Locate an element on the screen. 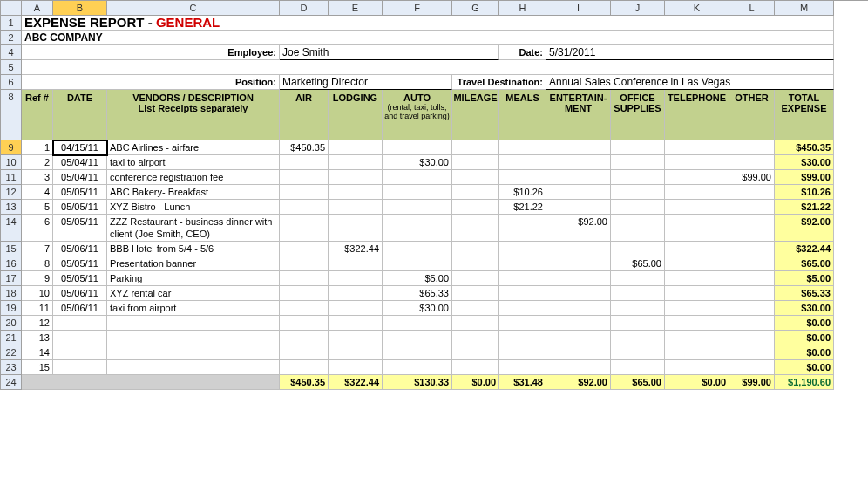 The height and width of the screenshot is (478, 868). position-field: Marketing Director is located at coordinates (366, 82).